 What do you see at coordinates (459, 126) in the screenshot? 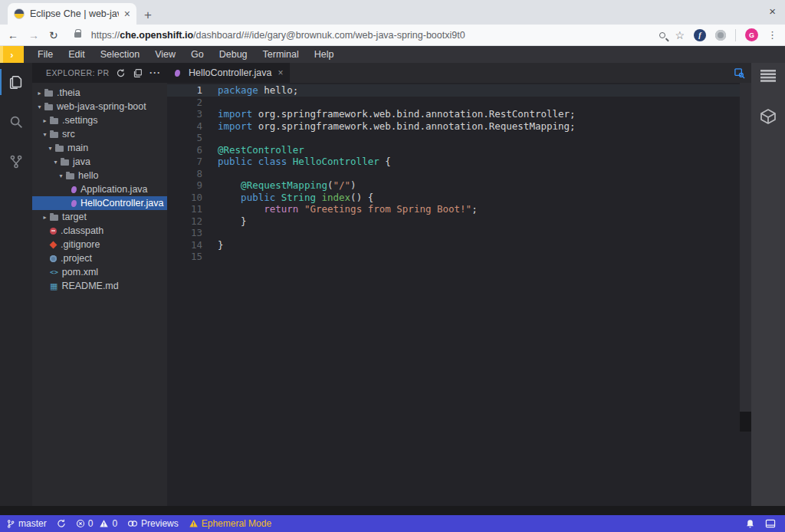
I see `code-line-4: 4import org.springframework.web.bind.ann…` at bounding box center [459, 126].